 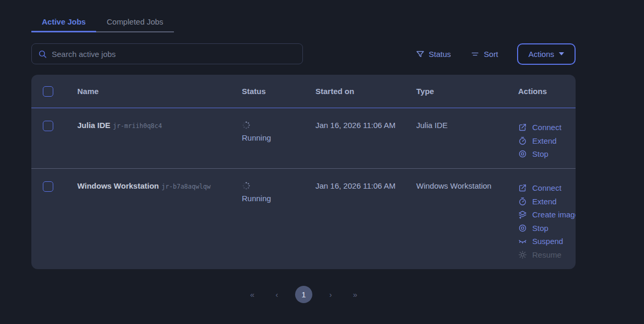 I want to click on job-name: Julia IDE, so click(x=94, y=125).